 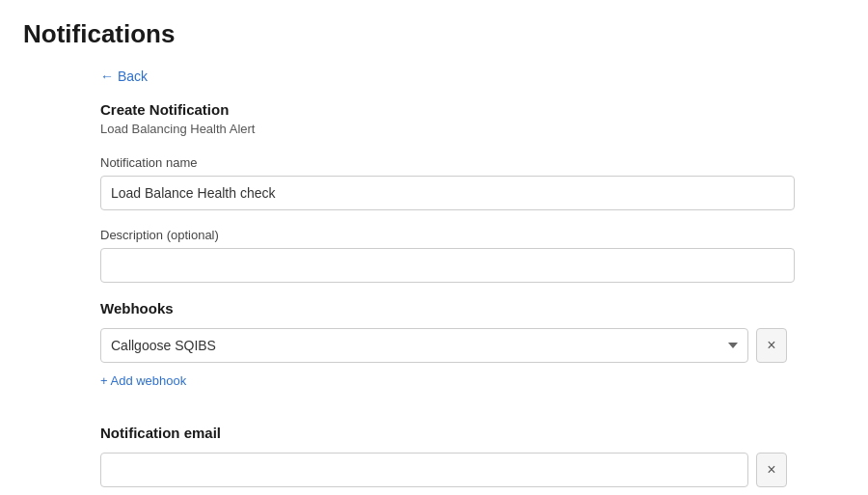 What do you see at coordinates (772, 345) in the screenshot?
I see `webhook-clear-button: ×` at bounding box center [772, 345].